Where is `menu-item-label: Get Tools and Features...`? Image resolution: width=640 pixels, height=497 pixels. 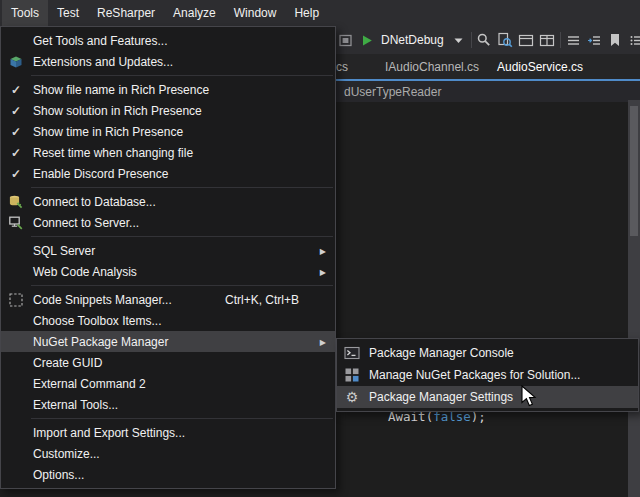 menu-item-label: Get Tools and Features... is located at coordinates (100, 41).